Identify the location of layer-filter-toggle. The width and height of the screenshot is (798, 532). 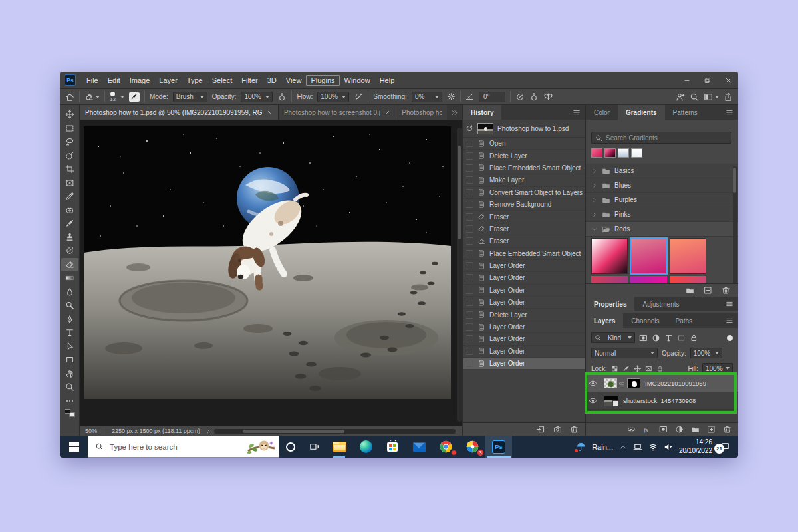
(730, 338).